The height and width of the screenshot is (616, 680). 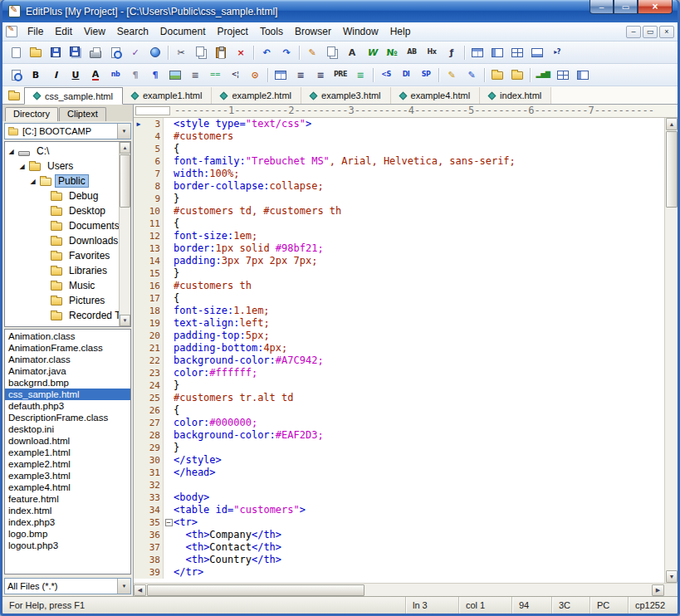 What do you see at coordinates (372, 53) in the screenshot?
I see `word-wrap-button: W` at bounding box center [372, 53].